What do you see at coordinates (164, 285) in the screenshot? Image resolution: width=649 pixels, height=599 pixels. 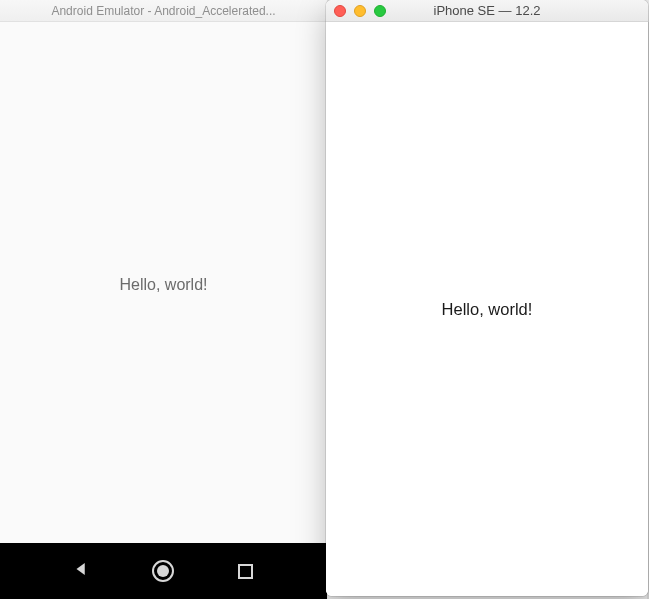 I see `android-hello-text: Hello, world!` at bounding box center [164, 285].